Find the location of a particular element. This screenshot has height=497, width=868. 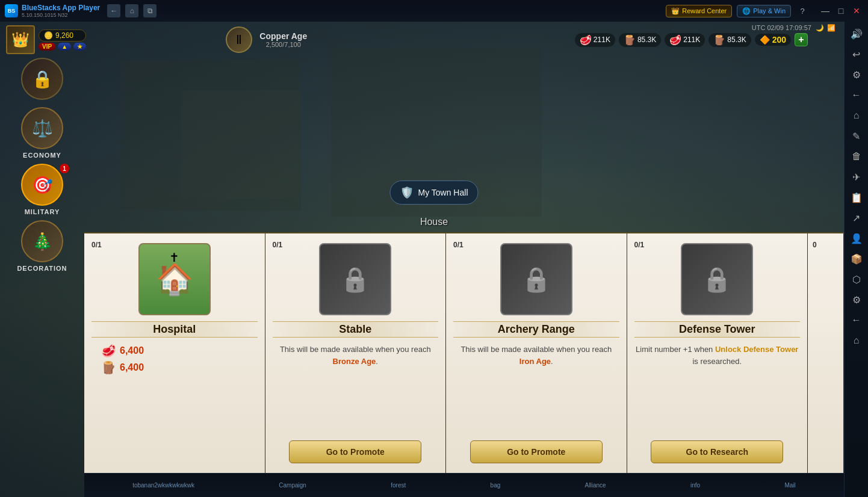

house-label: House is located at coordinates (434, 222).